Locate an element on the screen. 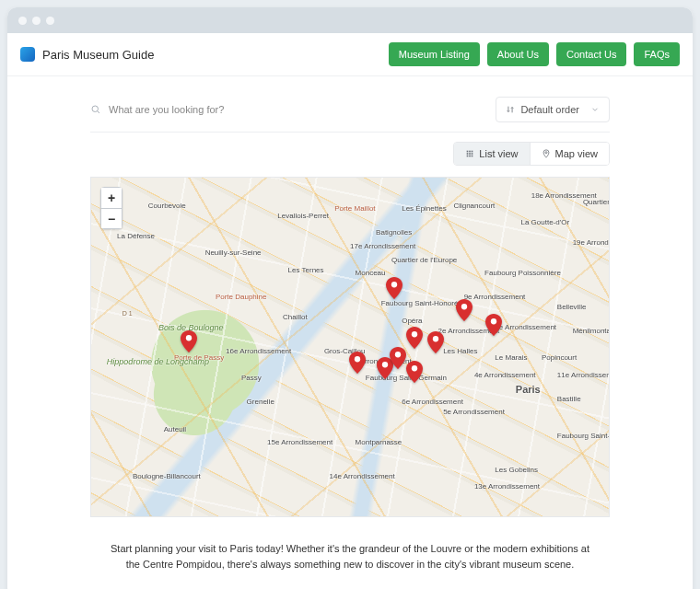 This screenshot has width=700, height=589. list-view-button: List view is located at coordinates (492, 154).